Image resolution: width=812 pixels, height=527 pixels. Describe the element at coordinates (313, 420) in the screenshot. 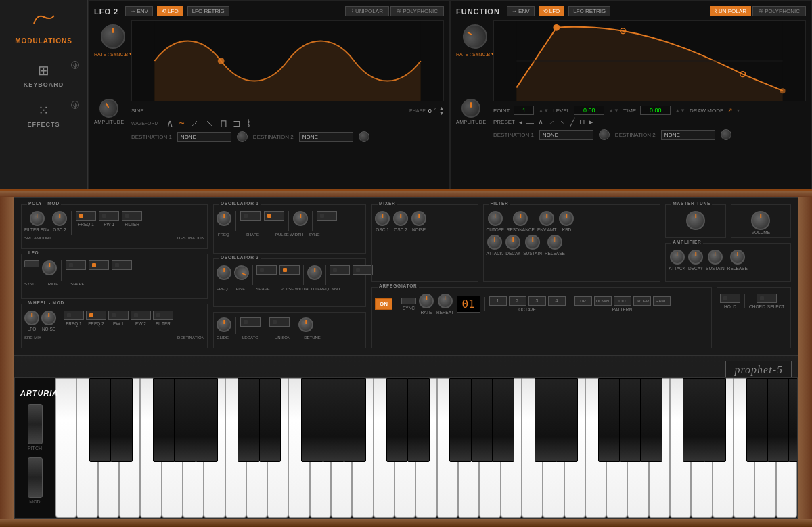

I see `key-fs2` at that location.